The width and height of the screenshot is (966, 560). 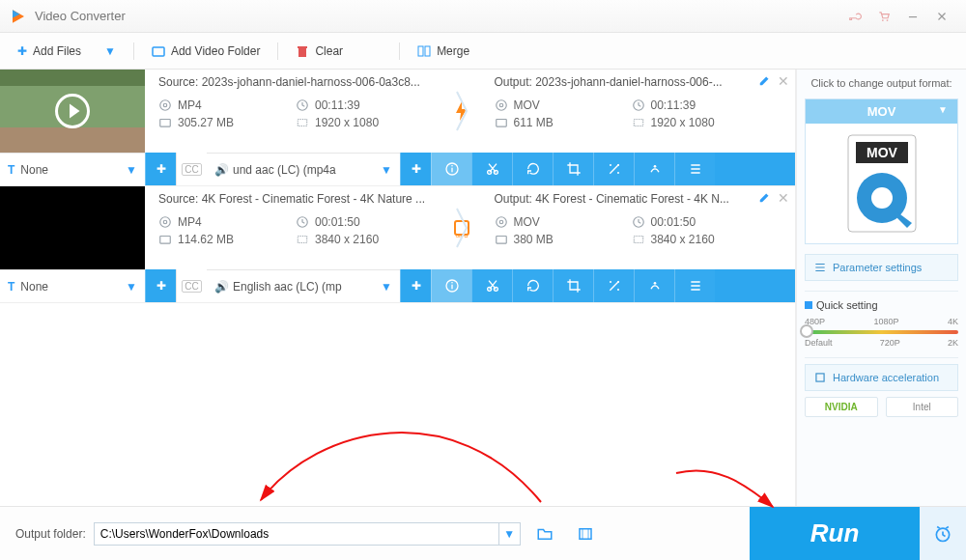 I want to click on chip-icon, so click(x=820, y=378).